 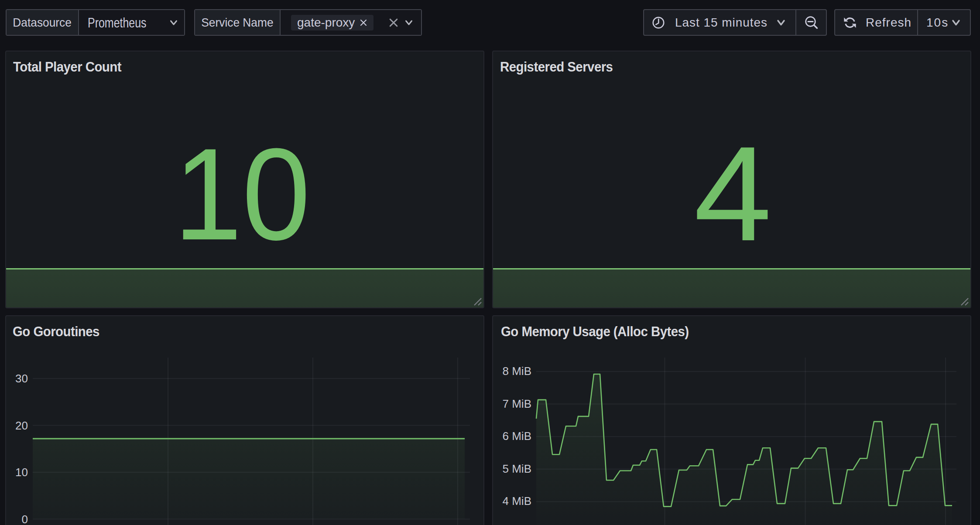 What do you see at coordinates (25, 519) in the screenshot?
I see `svg-text: 0` at bounding box center [25, 519].